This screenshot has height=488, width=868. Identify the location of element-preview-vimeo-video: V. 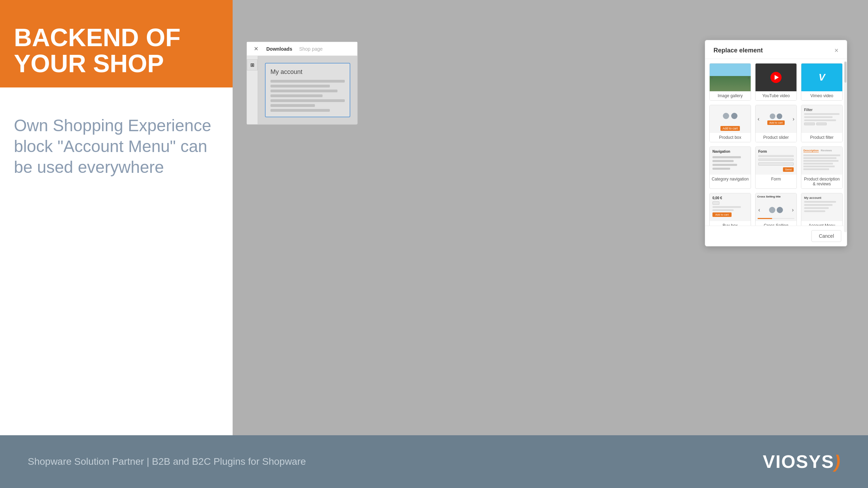
(822, 77).